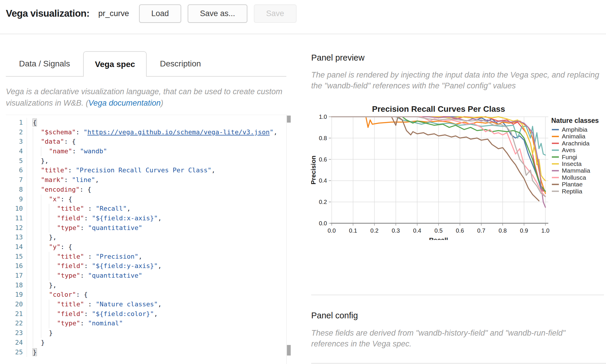  I want to click on legend-entry: Arachnida, so click(571, 143).